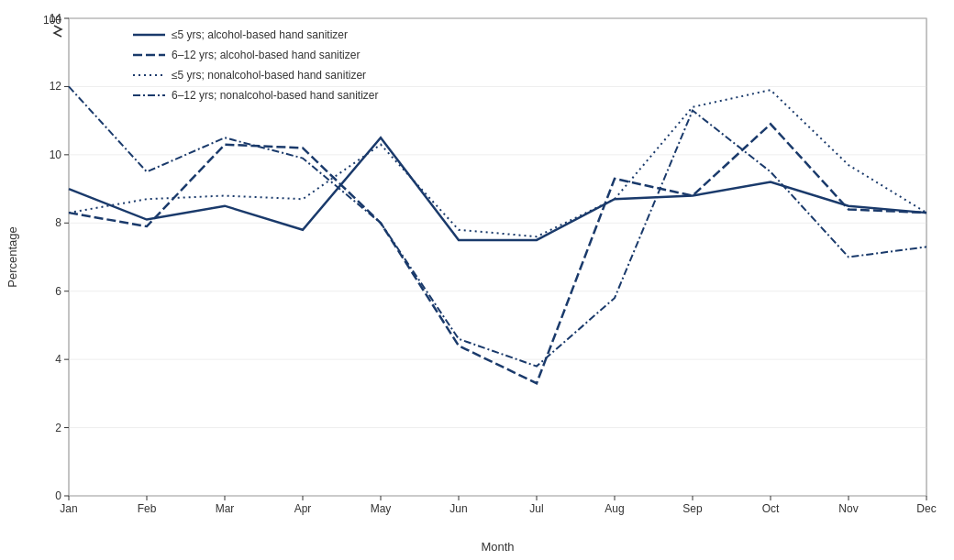 The height and width of the screenshot is (560, 954). What do you see at coordinates (13, 257) in the screenshot?
I see `svg-text: Percentage` at bounding box center [13, 257].